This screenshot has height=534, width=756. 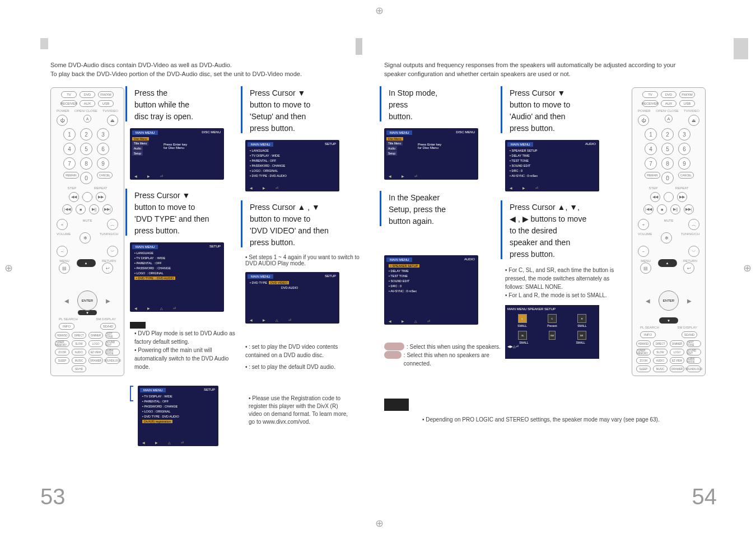 I want to click on remote-right: ▶, so click(x=689, y=301).